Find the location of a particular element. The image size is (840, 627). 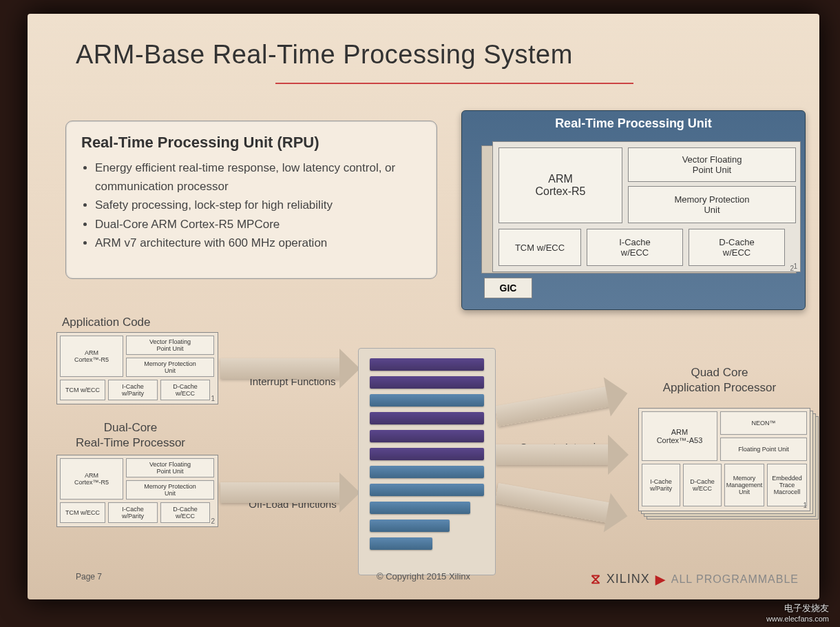

rpu-description-box: Real-Time Processing Unit (RPU) Energy e… is located at coordinates (251, 200).